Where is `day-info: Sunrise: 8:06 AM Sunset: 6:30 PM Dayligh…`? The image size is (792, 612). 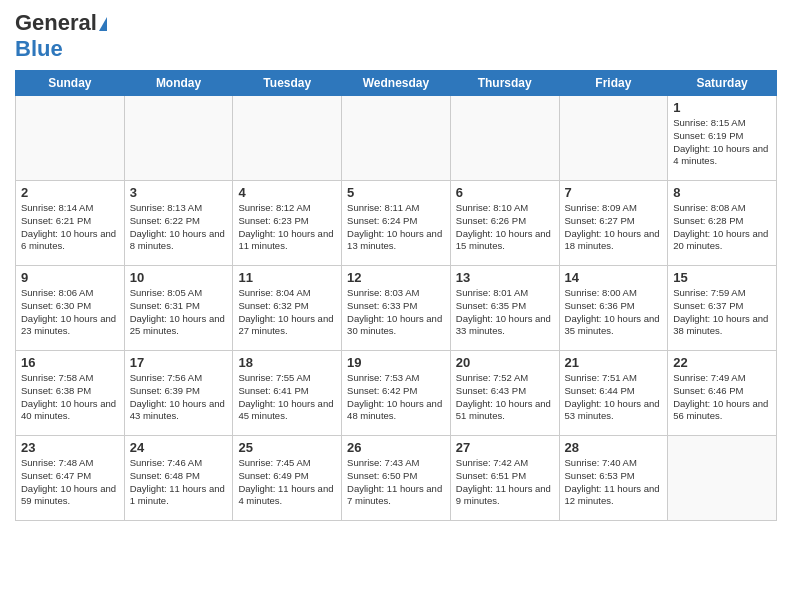 day-info: Sunrise: 8:06 AM Sunset: 6:30 PM Dayligh… is located at coordinates (70, 312).